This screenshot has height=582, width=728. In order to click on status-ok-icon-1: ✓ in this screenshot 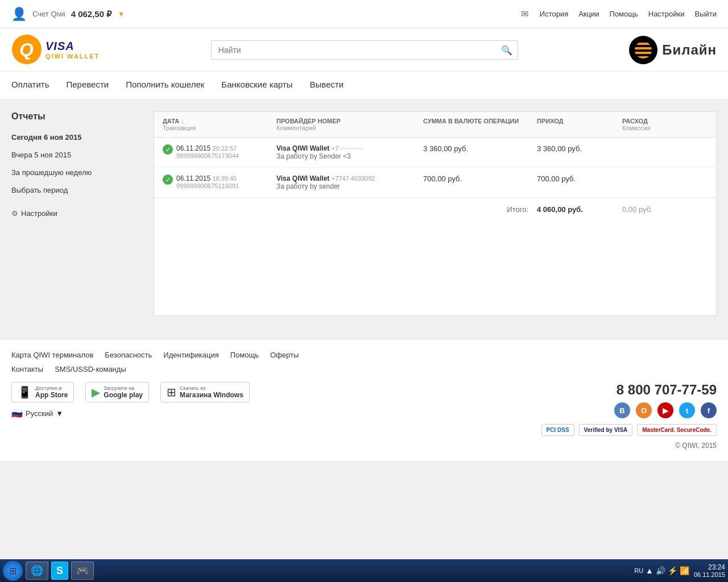, I will do `click(168, 149)`.